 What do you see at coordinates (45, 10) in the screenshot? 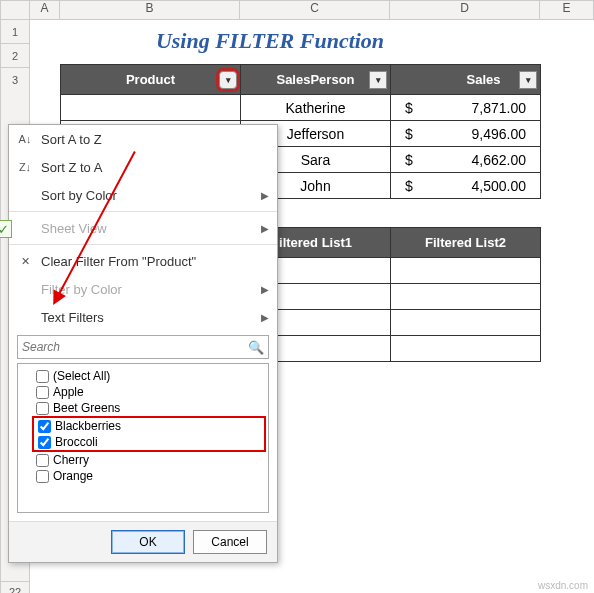
I see `col-header-a: A` at bounding box center [45, 10].